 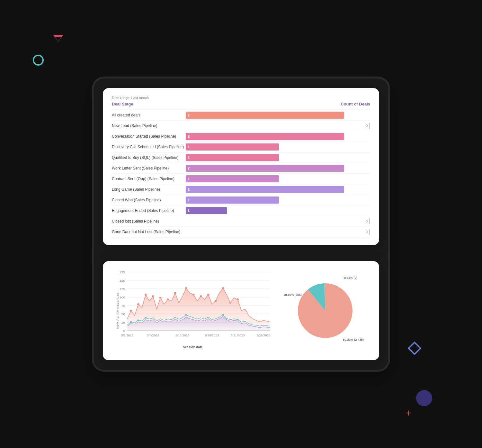 I want to click on row-label: Work Letter Sent (Sales Pipeline), so click(x=149, y=168).